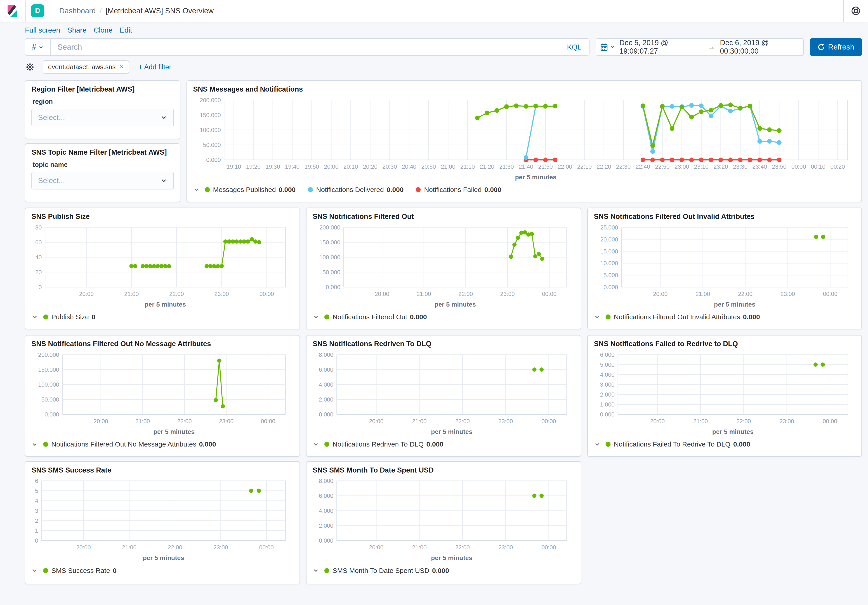 This screenshot has height=605, width=868. Describe the element at coordinates (163, 268) in the screenshot. I see `panel-sns-publish-size: SNS Publish Size 20:0021:0022:0023:0000:…` at that location.